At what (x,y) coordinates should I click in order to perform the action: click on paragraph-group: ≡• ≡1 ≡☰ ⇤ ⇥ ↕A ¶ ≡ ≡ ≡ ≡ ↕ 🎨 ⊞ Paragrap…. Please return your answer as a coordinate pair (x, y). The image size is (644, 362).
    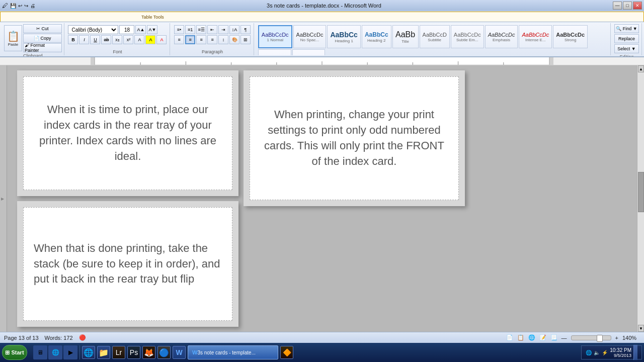
    Looking at the image, I should click on (212, 39).